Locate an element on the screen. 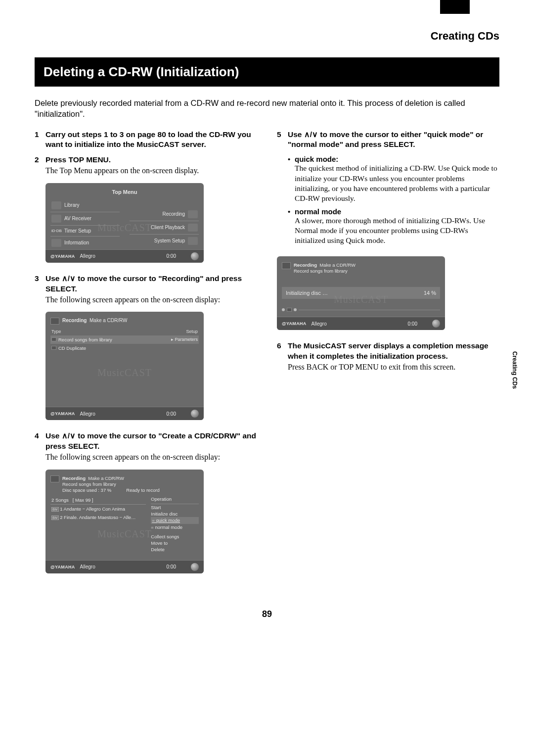  rec1-row1r: Parameters is located at coordinates (186, 339).